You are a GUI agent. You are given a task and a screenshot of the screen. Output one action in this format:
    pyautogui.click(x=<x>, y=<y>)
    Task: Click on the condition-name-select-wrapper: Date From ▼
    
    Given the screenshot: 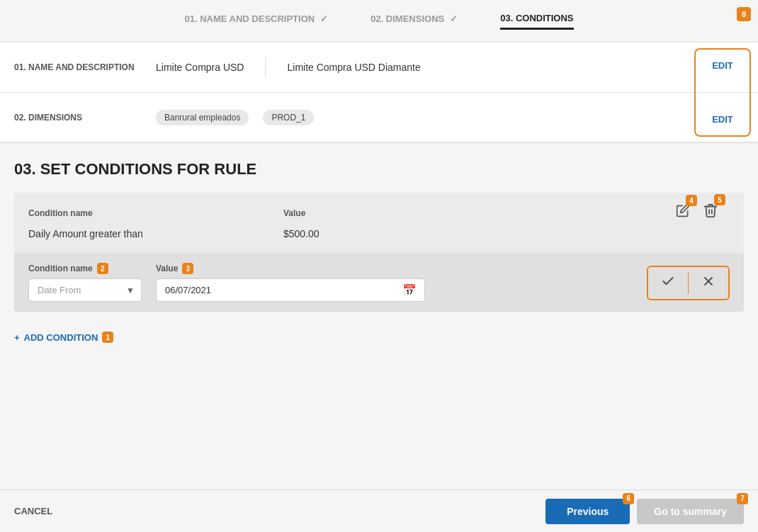 What is the action you would take?
    pyautogui.click(x=85, y=290)
    